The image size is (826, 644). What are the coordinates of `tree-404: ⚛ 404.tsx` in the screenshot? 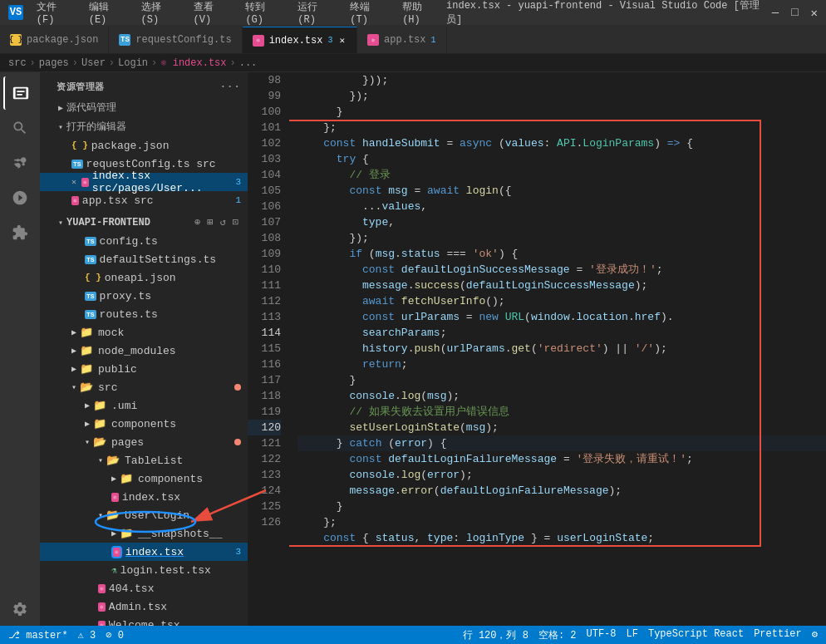 It's located at (144, 588).